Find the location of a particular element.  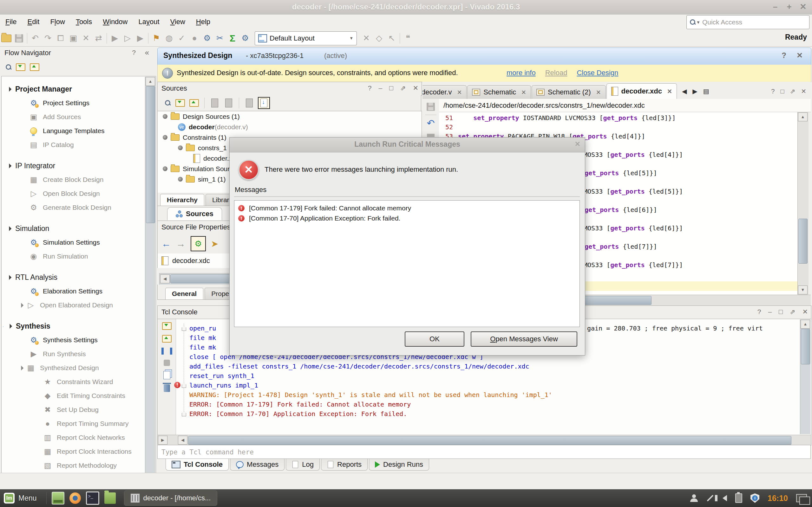

banner-link-more-info: more info is located at coordinates (521, 73).